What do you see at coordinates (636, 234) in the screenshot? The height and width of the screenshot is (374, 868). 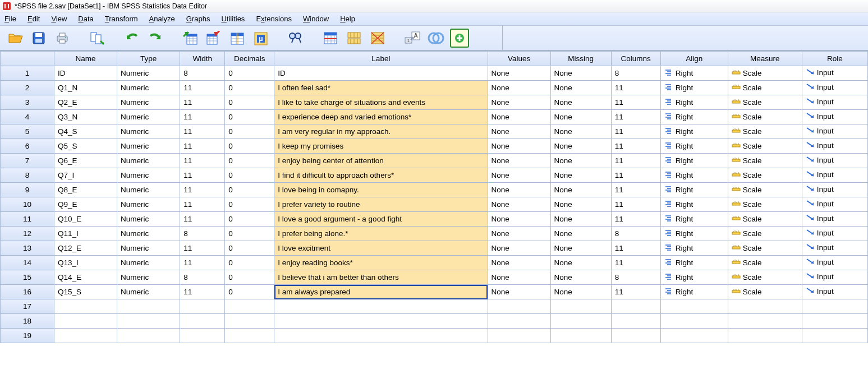 I see `cell-columns: 8` at bounding box center [636, 234].